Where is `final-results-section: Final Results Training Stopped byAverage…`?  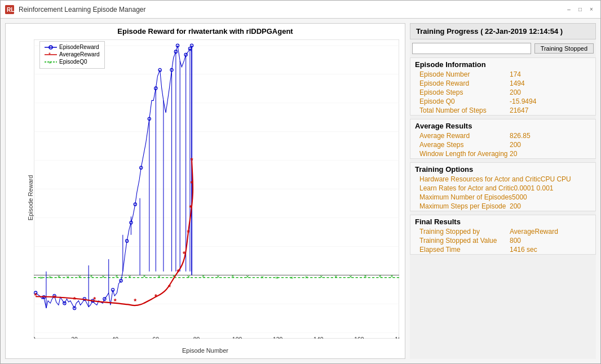
final-results-section: Final Results Training Stopped byAverage… is located at coordinates (503, 234).